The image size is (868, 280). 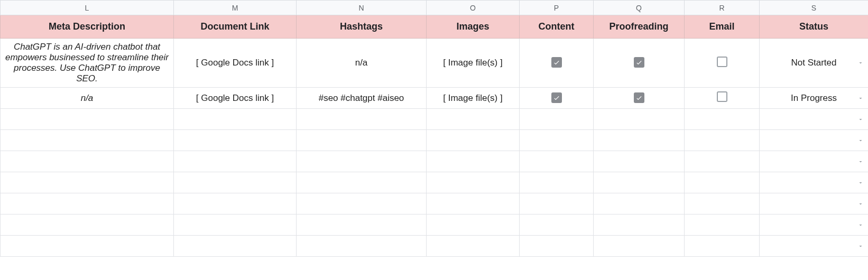 I want to click on header-hashtags: Hashtags, so click(x=362, y=27).